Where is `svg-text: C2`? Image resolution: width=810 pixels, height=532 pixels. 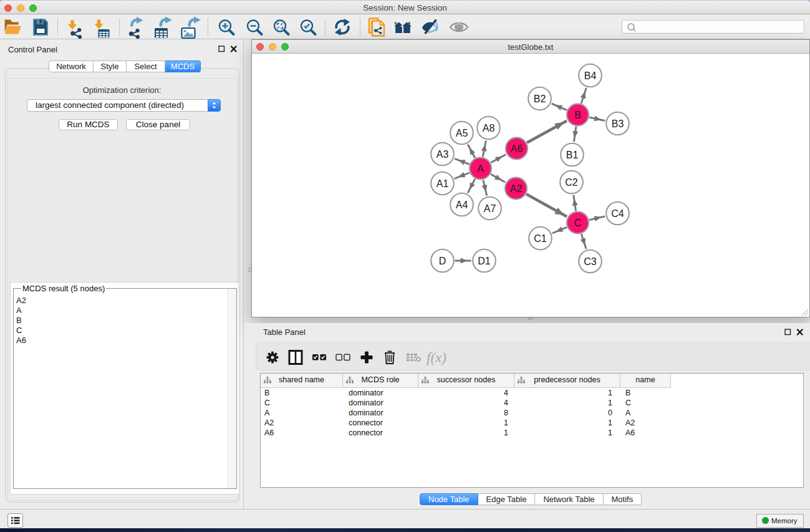
svg-text: C2 is located at coordinates (571, 182).